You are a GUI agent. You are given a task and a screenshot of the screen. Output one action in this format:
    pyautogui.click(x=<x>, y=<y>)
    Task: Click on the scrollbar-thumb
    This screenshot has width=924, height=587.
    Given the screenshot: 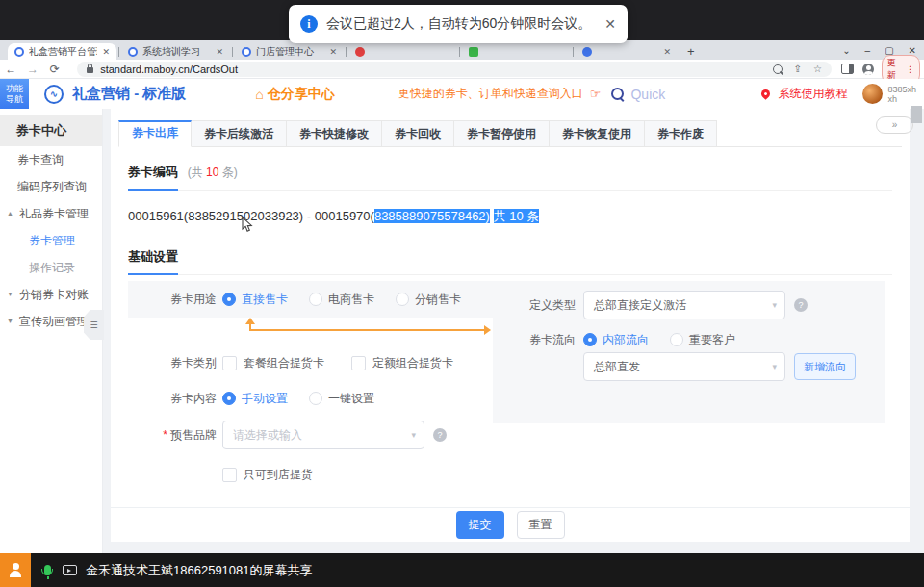 What is the action you would take?
    pyautogui.click(x=916, y=115)
    